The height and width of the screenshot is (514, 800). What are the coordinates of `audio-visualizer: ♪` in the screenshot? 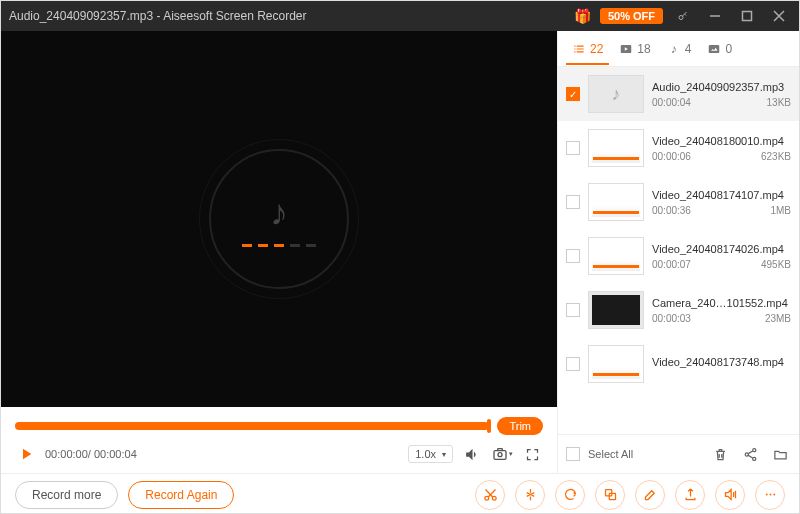 It's located at (279, 219).